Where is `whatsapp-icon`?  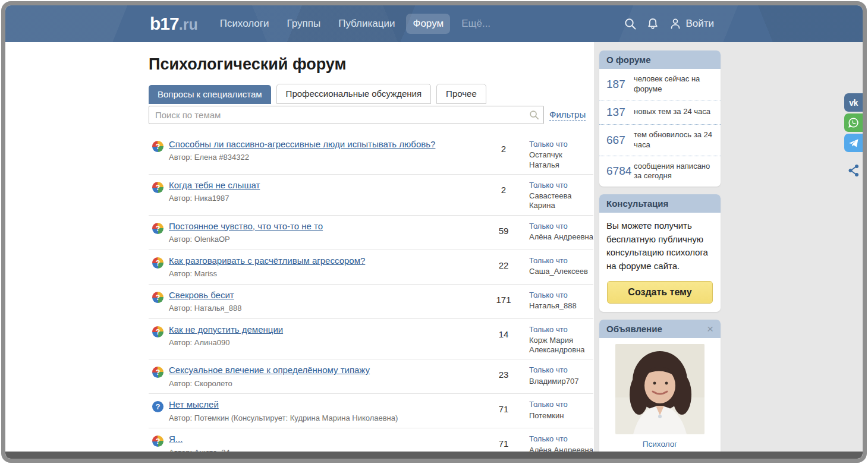 whatsapp-icon is located at coordinates (854, 122).